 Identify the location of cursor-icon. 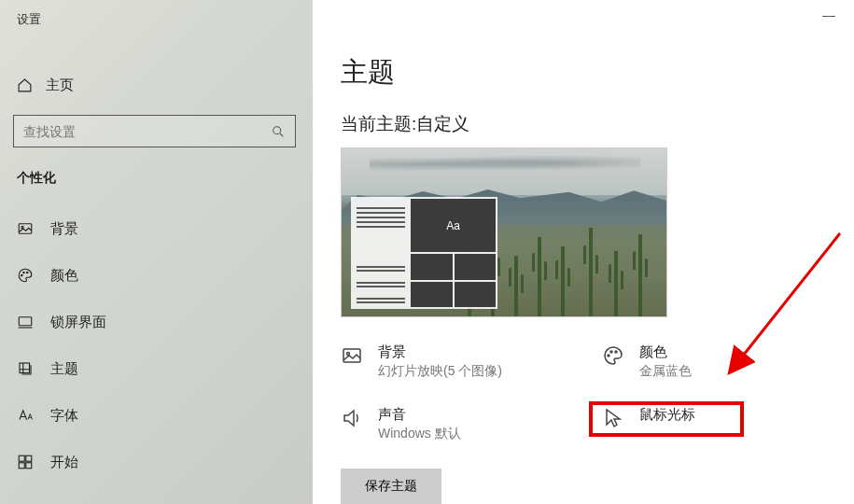
(613, 418).